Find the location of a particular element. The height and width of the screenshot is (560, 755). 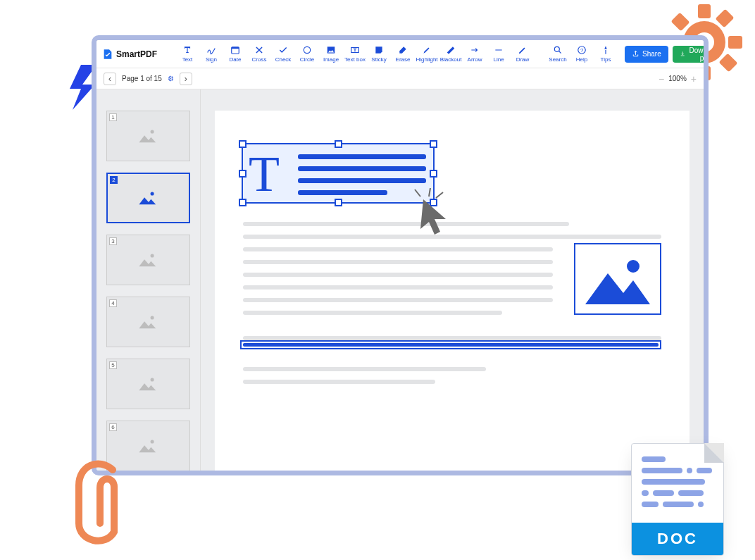

tool-search: Search is located at coordinates (558, 54).